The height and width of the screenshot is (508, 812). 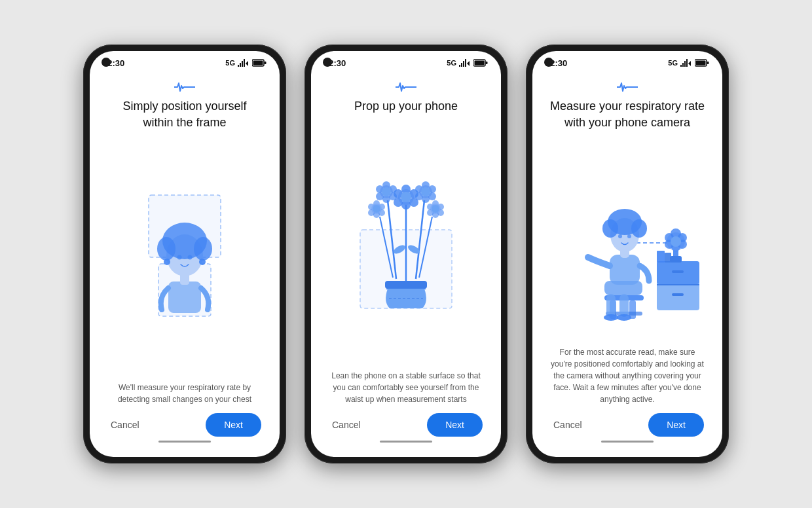 What do you see at coordinates (568, 425) in the screenshot?
I see `cancel-button-3: Cancel` at bounding box center [568, 425].